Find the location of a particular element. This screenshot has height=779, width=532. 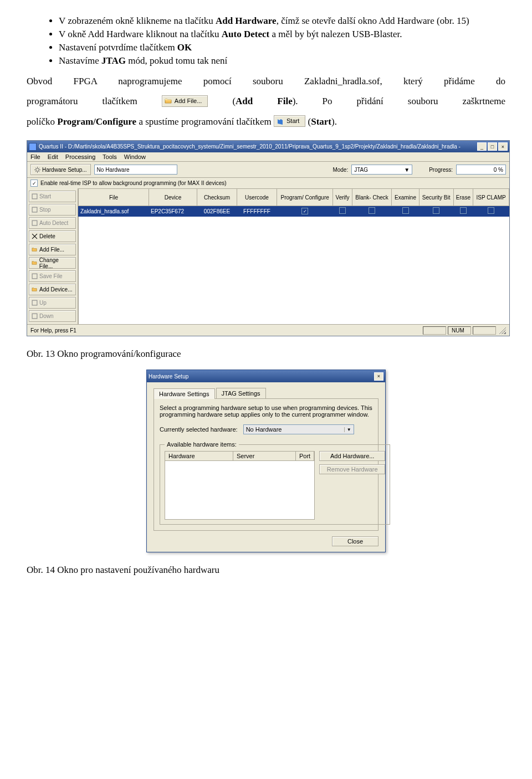

cell-security is located at coordinates (436, 212).